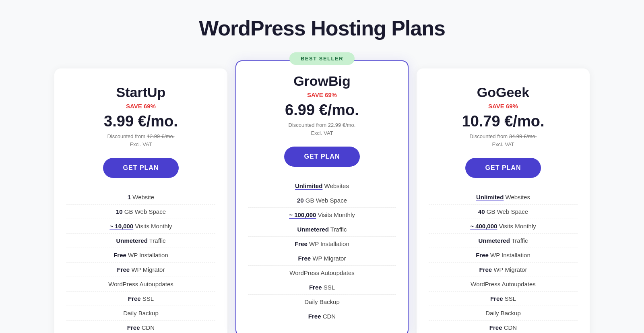 The width and height of the screenshot is (644, 333). Describe the element at coordinates (503, 226) in the screenshot. I see `feature-item: ~ 400,000 Visits Monthly` at that location.